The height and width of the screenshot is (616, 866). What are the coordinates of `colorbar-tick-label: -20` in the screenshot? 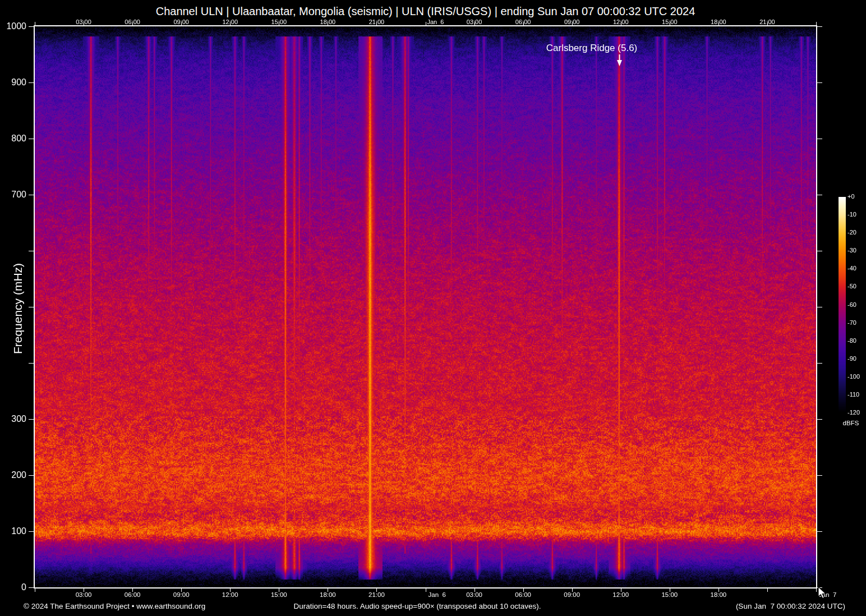 It's located at (852, 232).